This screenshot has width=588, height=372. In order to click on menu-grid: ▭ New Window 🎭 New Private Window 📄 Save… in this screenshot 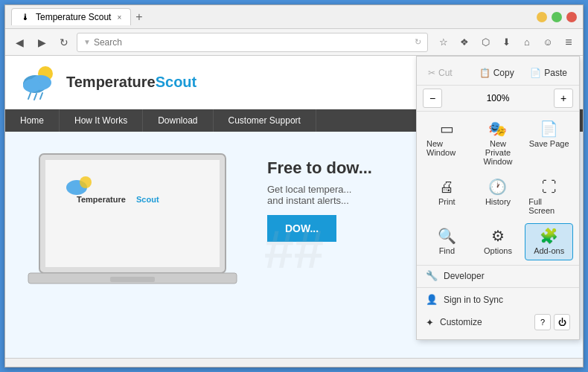, I will do `click(498, 189)`.